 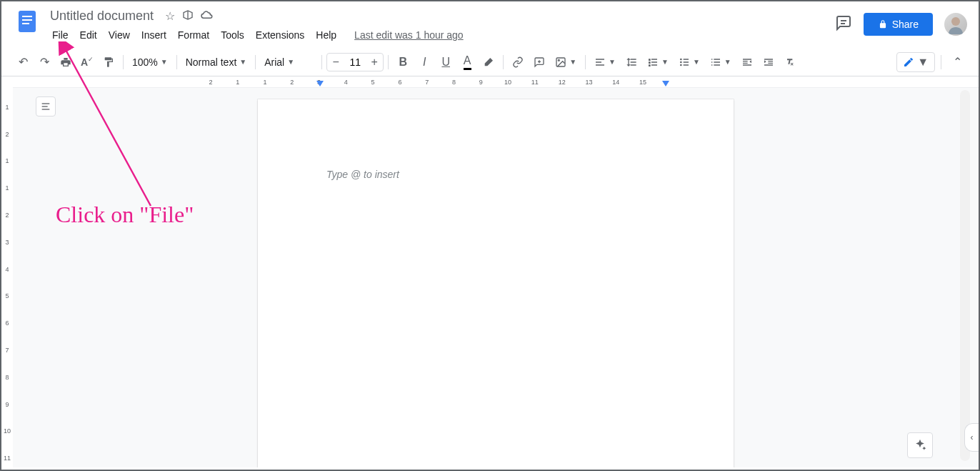 I want to click on star-icon: ☆, so click(x=170, y=16).